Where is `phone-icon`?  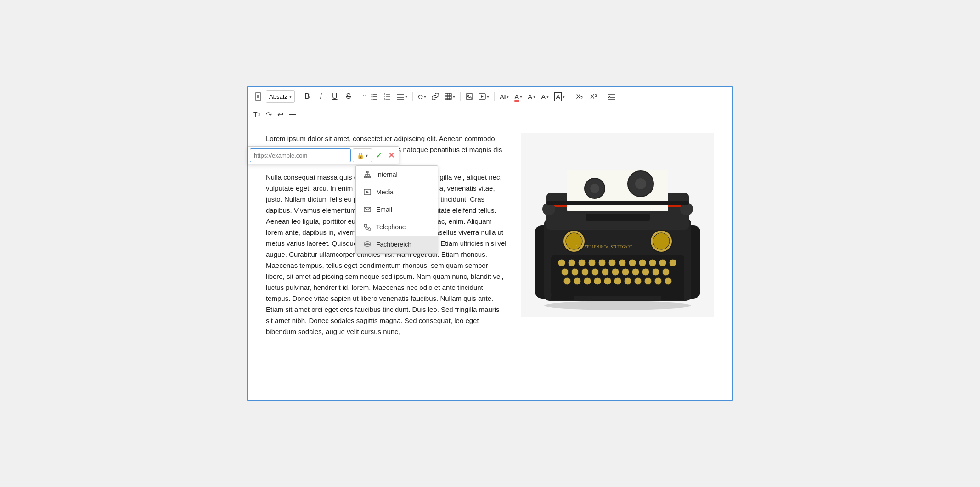 phone-icon is located at coordinates (367, 227).